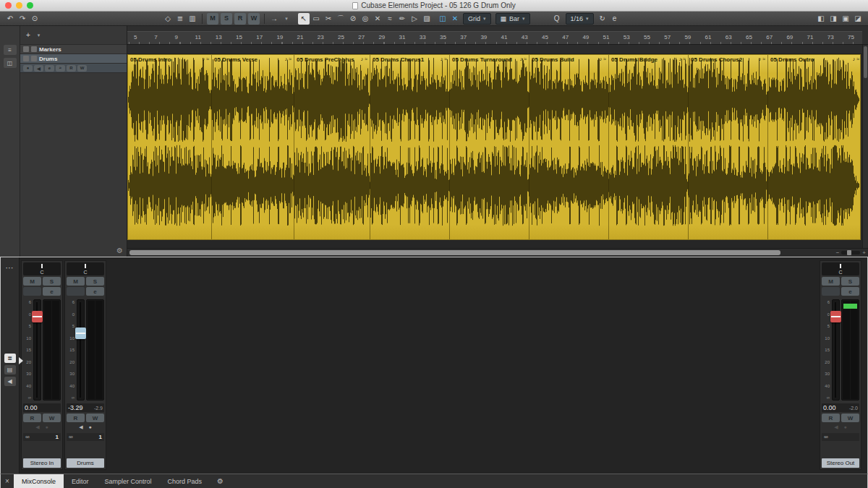 This screenshot has height=488, width=868. Describe the element at coordinates (19, 6) in the screenshot. I see `minimize-window-button` at that location.